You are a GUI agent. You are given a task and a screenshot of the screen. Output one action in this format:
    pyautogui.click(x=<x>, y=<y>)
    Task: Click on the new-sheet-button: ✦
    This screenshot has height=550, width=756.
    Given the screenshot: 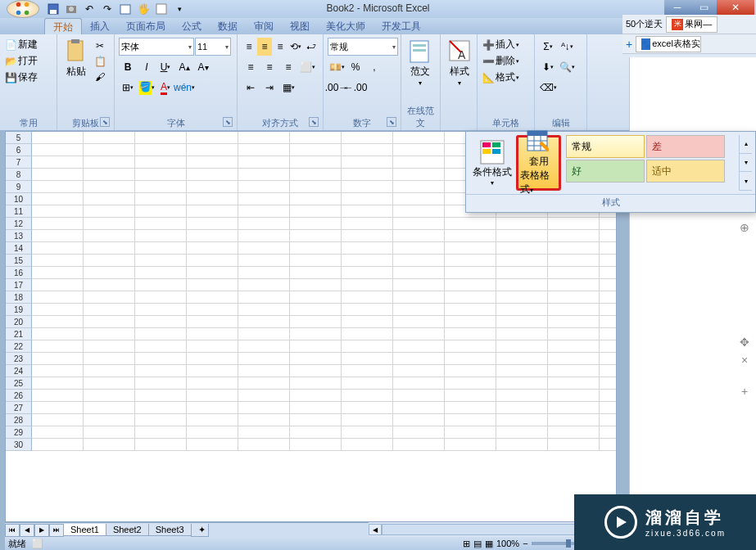 What is the action you would take?
    pyautogui.click(x=200, y=530)
    